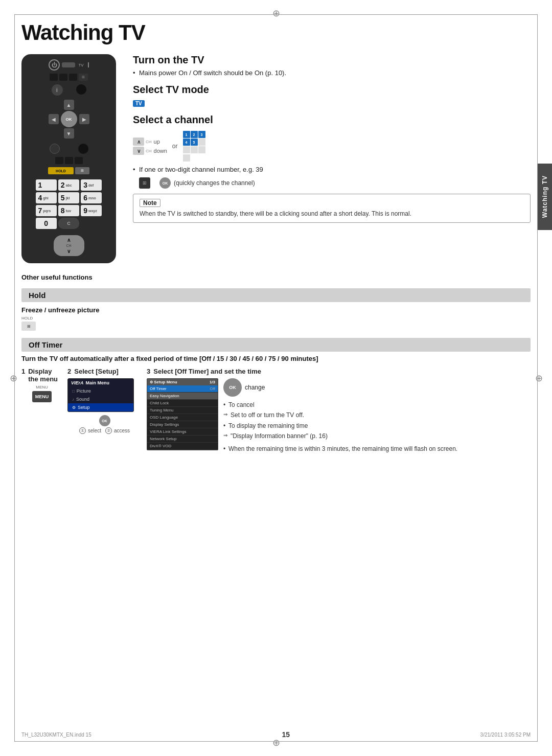 The height and width of the screenshot is (756, 552). What do you see at coordinates (139, 103) in the screenshot?
I see `tv-icon-badge: TV` at bounding box center [139, 103].